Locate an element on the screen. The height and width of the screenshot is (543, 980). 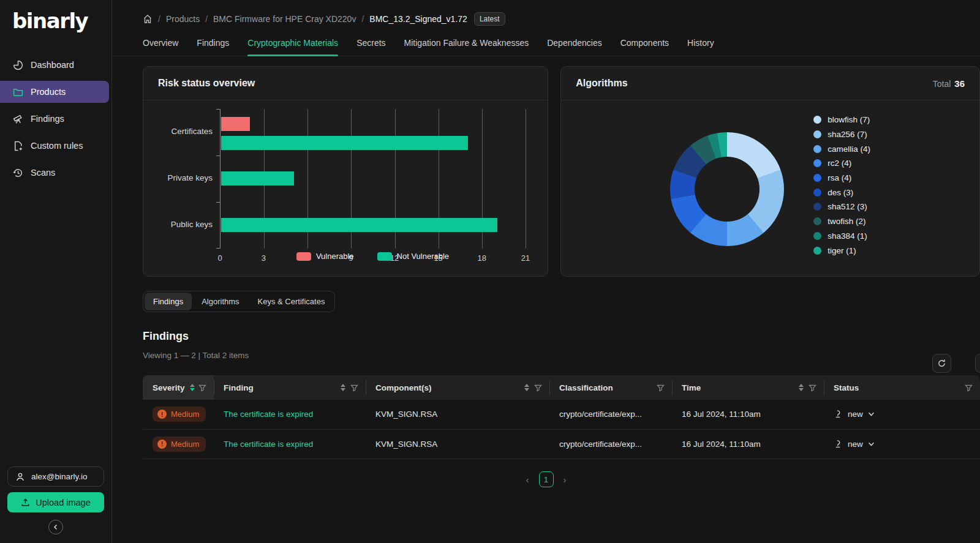
vulnerable-swatch is located at coordinates (304, 257).